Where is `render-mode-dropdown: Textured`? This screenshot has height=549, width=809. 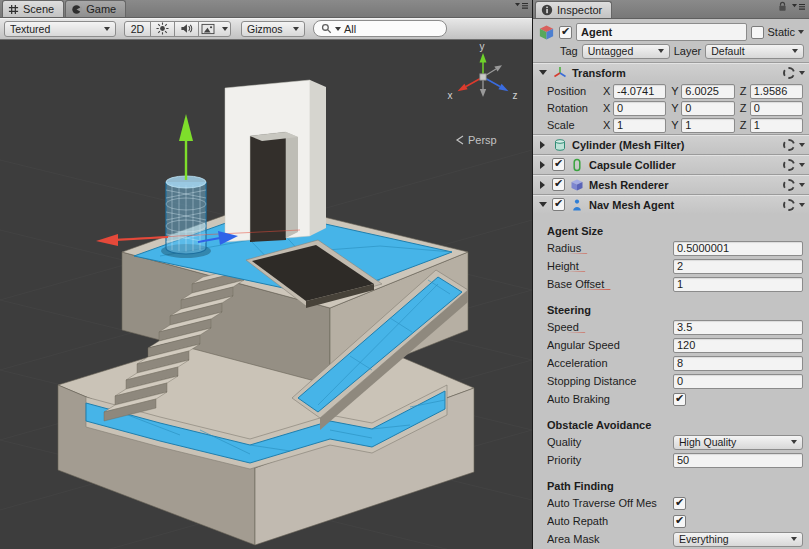
render-mode-dropdown: Textured is located at coordinates (60, 29).